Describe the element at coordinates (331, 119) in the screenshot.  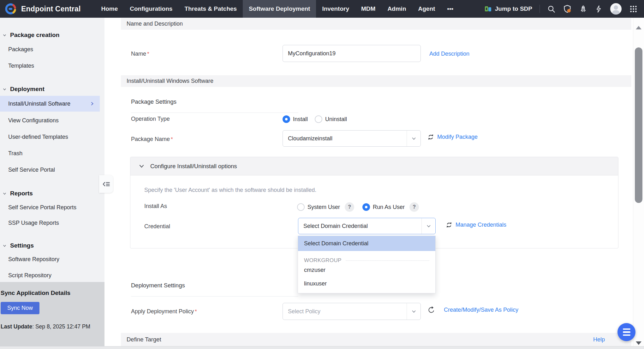
I see `radio-option-uninstall: Uninstall` at that location.